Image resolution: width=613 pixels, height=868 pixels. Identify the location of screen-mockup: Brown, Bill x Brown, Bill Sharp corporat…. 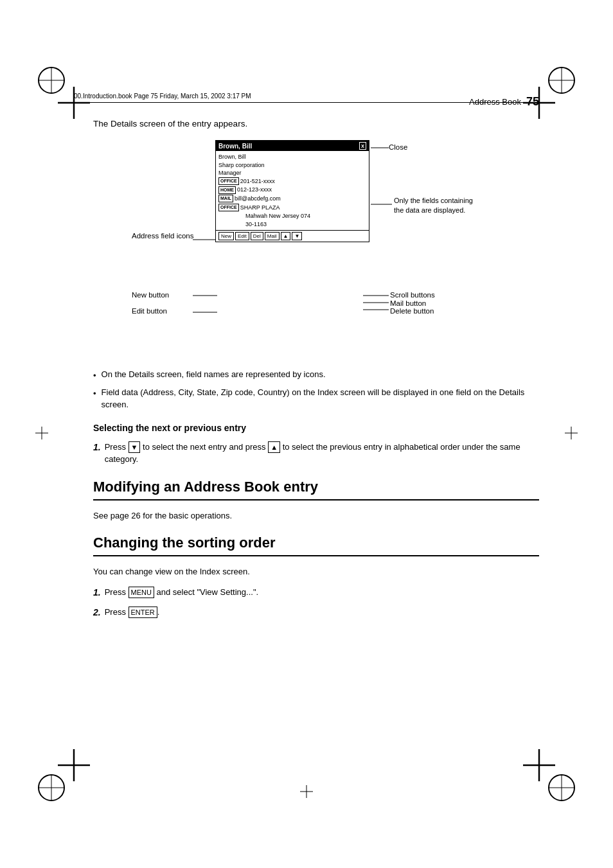
(292, 191).